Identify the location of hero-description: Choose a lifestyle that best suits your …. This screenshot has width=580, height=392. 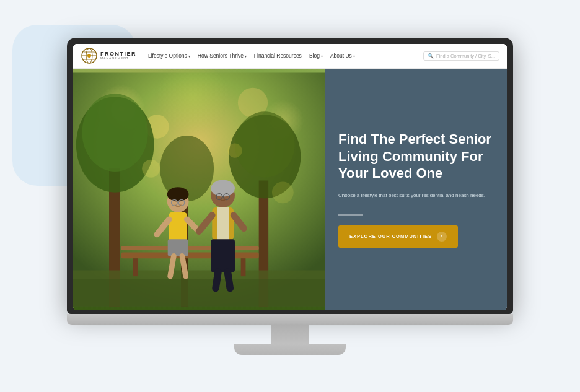
(413, 196).